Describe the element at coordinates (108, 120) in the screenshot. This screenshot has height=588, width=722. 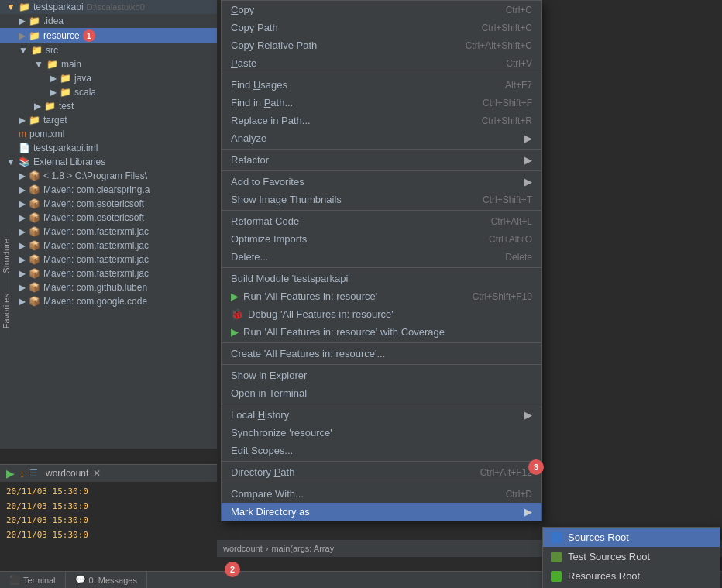
I see `tree-target: ▶ 📁 target` at that location.